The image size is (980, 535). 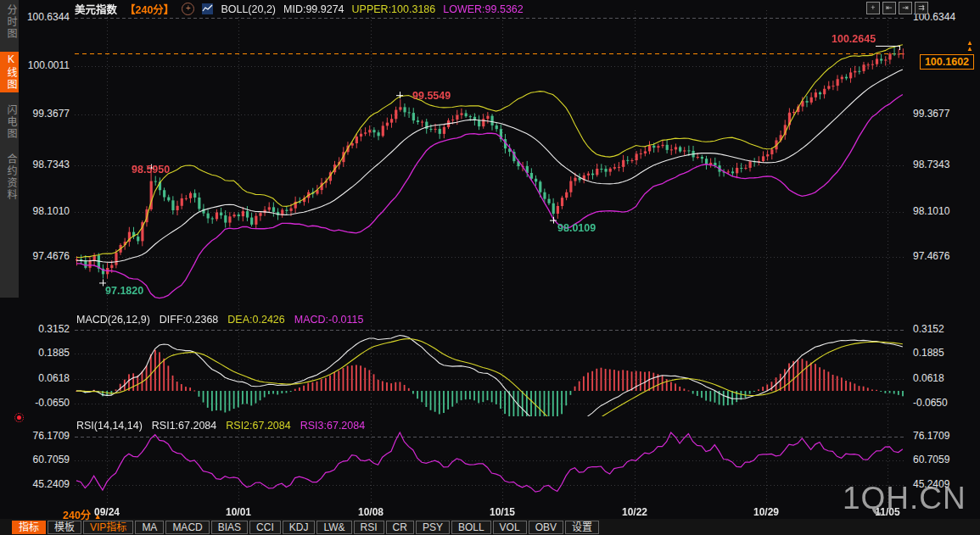 I want to click on toolbar-item-rsi: RSI, so click(x=369, y=527).